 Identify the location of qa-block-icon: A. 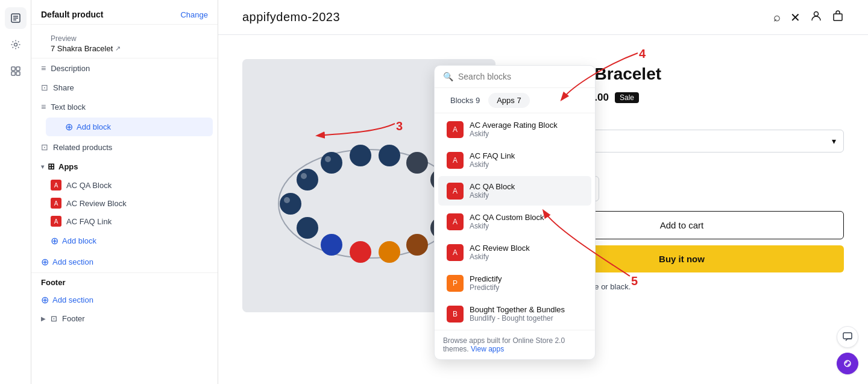
(455, 191).